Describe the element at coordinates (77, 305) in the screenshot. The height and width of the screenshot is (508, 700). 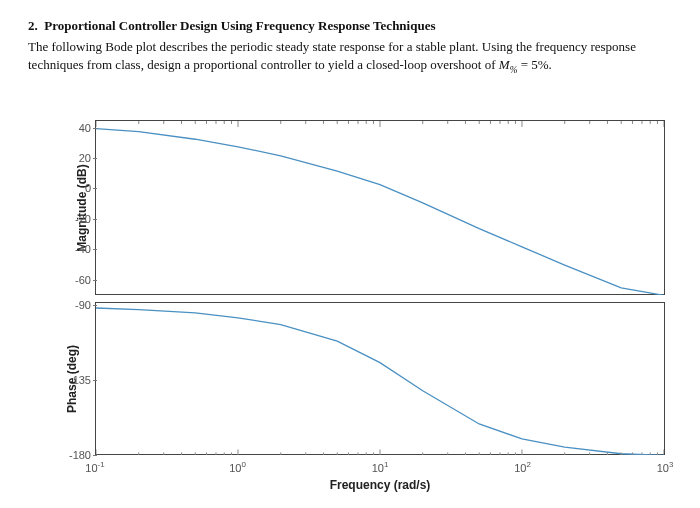
I see `phase-tick: -90` at that location.